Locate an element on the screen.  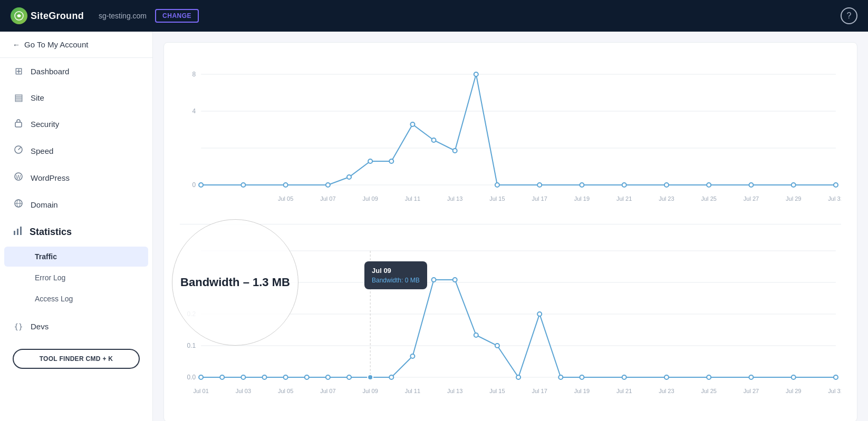
dashboard-icon: ⊞ is located at coordinates (18, 71).